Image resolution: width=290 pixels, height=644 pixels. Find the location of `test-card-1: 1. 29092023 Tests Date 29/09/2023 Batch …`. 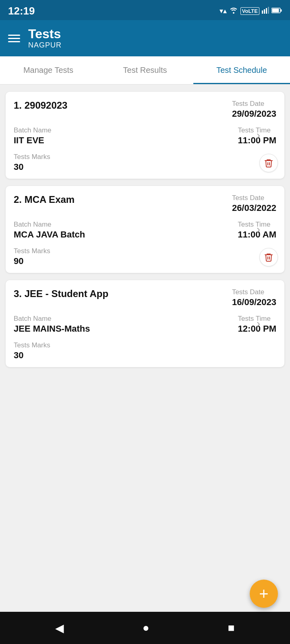

test-card-1: 1. 29092023 Tests Date 29/09/2023 Batch … is located at coordinates (145, 135).